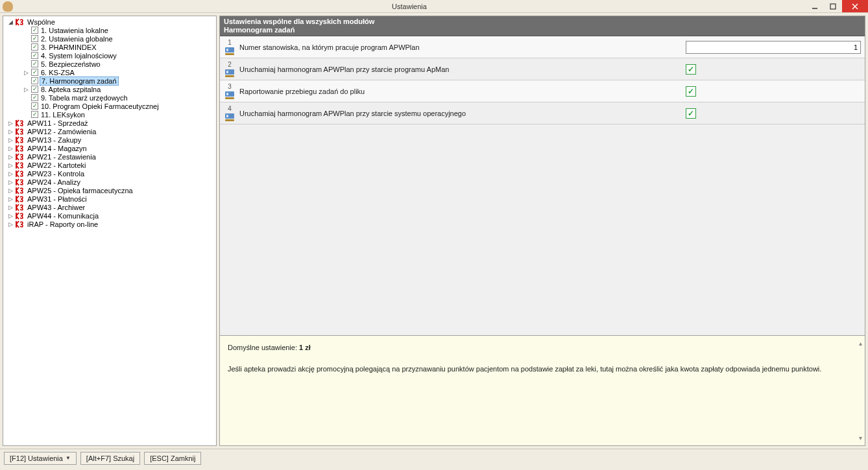 The image size is (868, 470). What do you see at coordinates (54, 140) in the screenshot?
I see `tree-label: APW13 - Zakupy` at bounding box center [54, 140].